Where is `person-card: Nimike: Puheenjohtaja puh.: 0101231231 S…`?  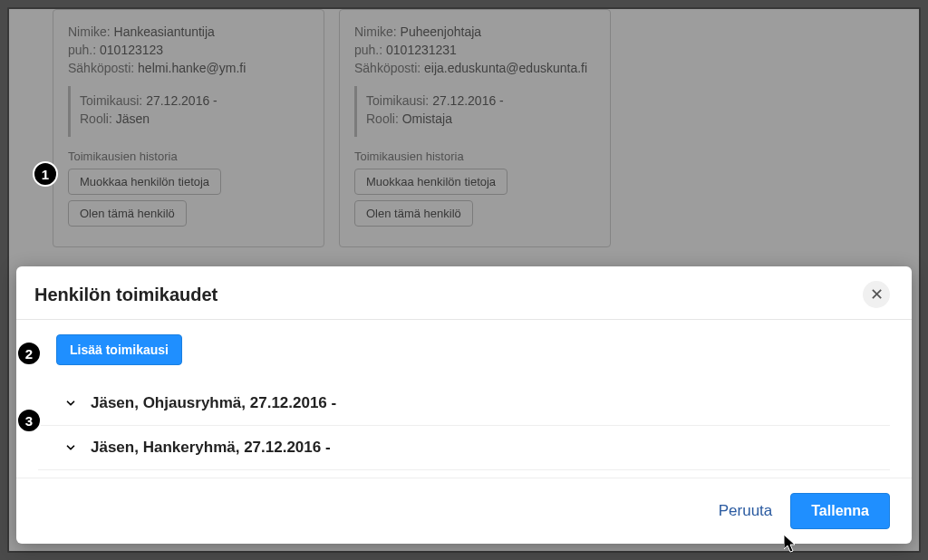 person-card: Nimike: Puheenjohtaja puh.: 0101231231 S… is located at coordinates (475, 129).